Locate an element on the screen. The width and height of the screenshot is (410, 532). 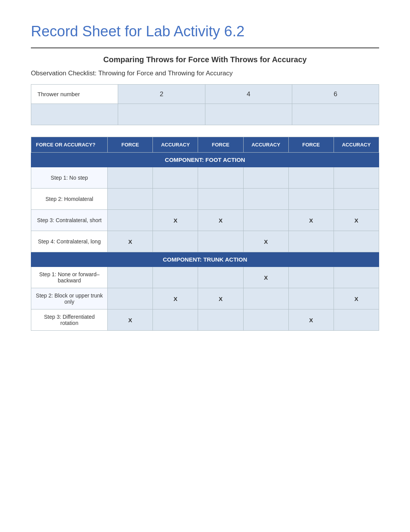
header-col2: FORCE is located at coordinates (130, 145).